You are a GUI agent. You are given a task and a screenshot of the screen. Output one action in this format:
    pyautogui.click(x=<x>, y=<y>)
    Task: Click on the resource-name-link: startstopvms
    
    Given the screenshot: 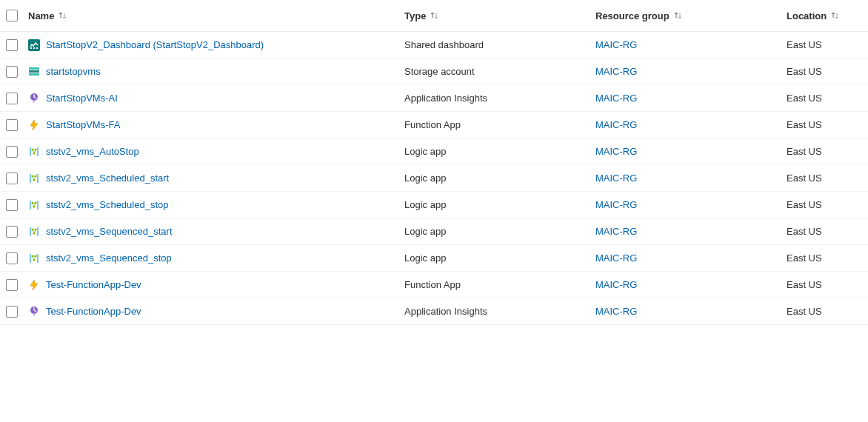 What is the action you would take?
    pyautogui.click(x=73, y=71)
    